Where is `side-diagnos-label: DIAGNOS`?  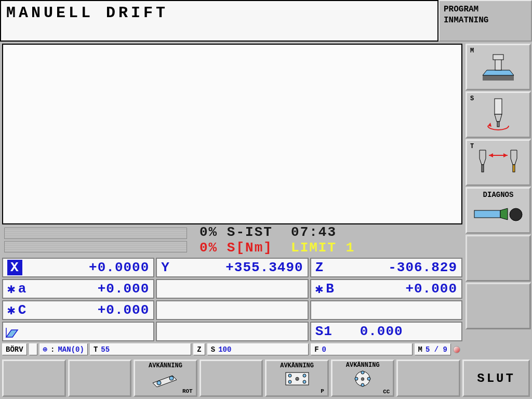
side-diagnos-label: DIAGNOS is located at coordinates (498, 195).